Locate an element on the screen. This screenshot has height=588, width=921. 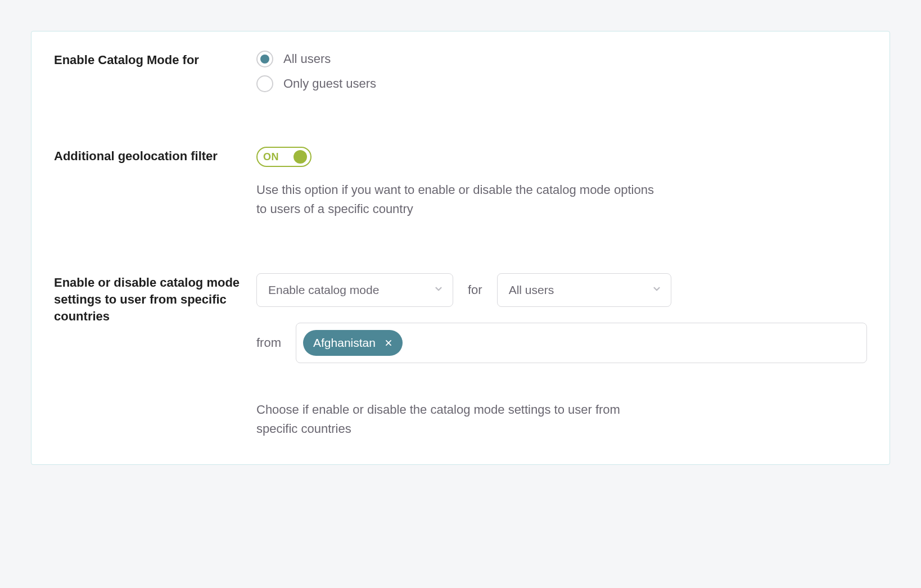
toggle-knob-icon is located at coordinates (300, 157).